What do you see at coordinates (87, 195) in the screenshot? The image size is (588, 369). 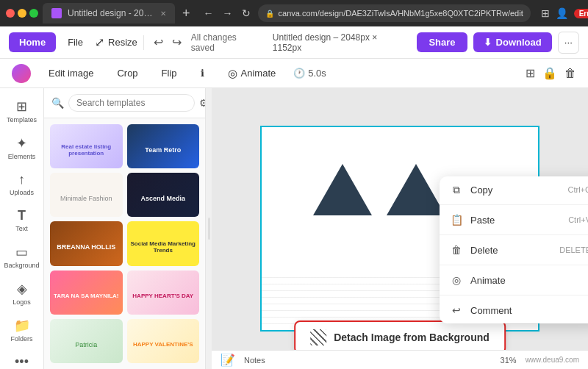 I see `template-thumb-3: Minimale Fashion` at bounding box center [87, 195].